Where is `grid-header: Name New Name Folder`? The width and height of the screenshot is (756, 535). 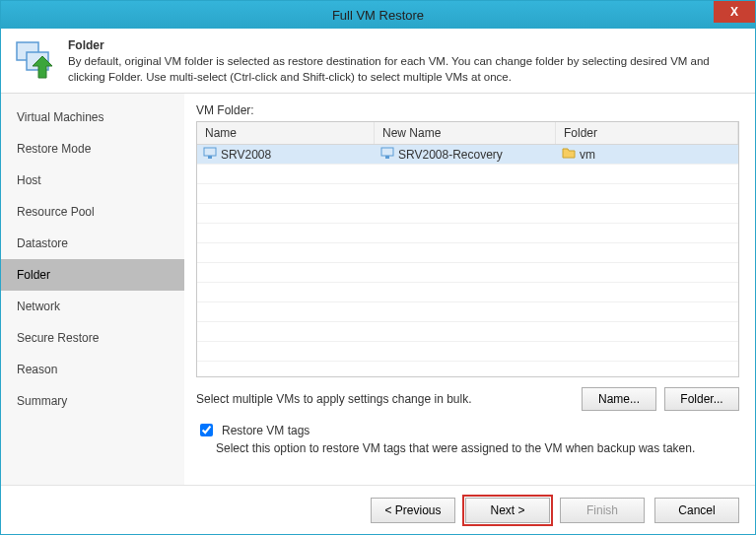 grid-header: Name New Name Folder is located at coordinates (467, 134).